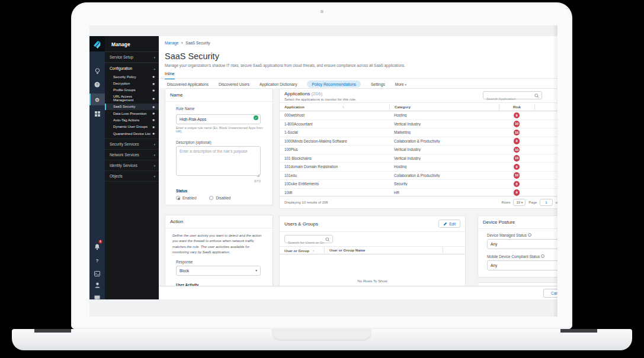  What do you see at coordinates (418, 116) in the screenshot?
I see `table-row: 000webhost Hosting 9` at bounding box center [418, 116].